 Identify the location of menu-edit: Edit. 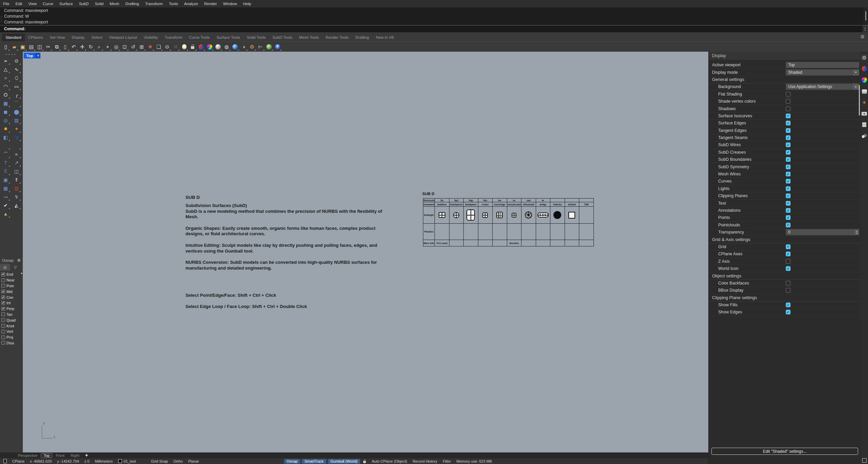
(19, 4).